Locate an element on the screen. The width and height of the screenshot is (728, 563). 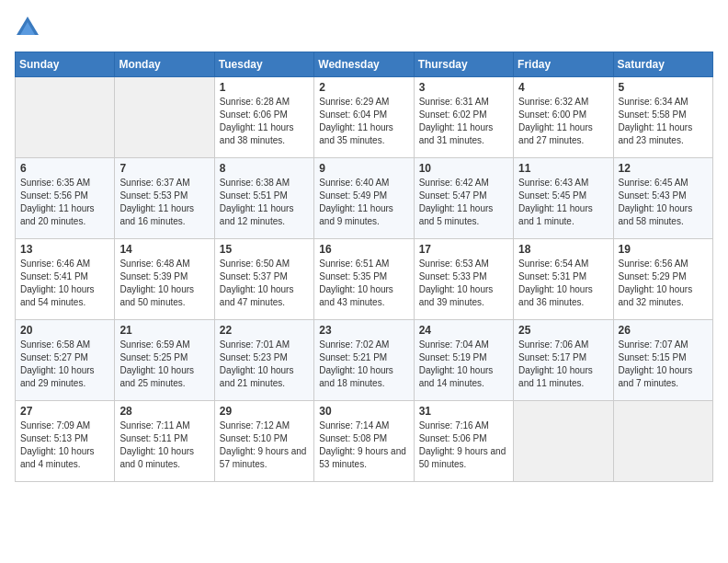
calendar-cell: 22Sunrise: 7:01 AMSunset: 5:23 PMDayligh… is located at coordinates (264, 361).